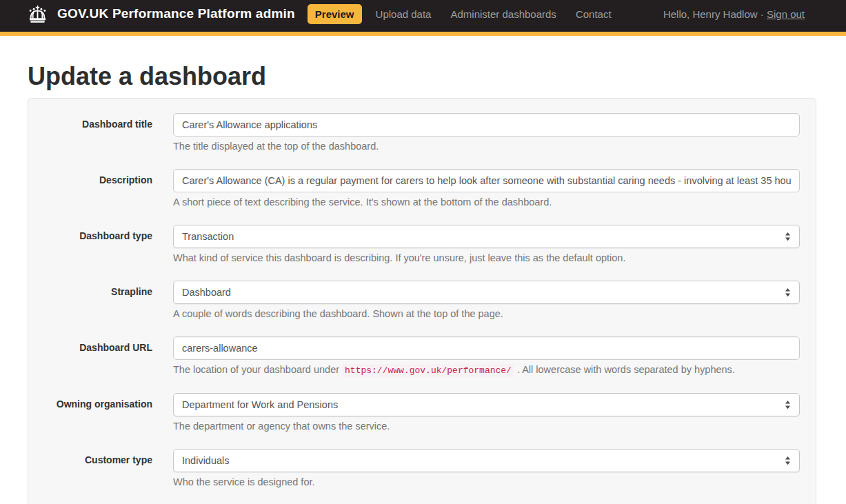  Describe the element at coordinates (205, 461) in the screenshot. I see `customer-type-selected-value: Individuals` at that location.